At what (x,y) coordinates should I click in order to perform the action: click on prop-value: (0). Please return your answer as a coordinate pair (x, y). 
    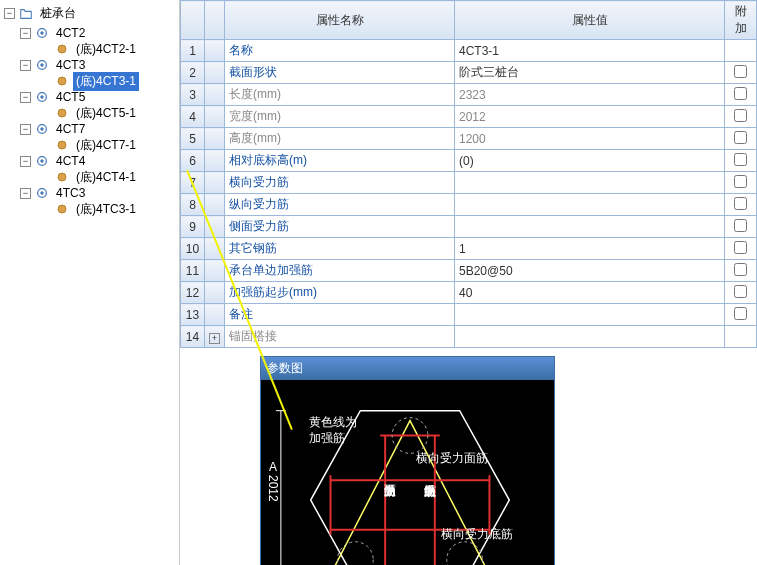
    Looking at the image, I should click on (590, 161).